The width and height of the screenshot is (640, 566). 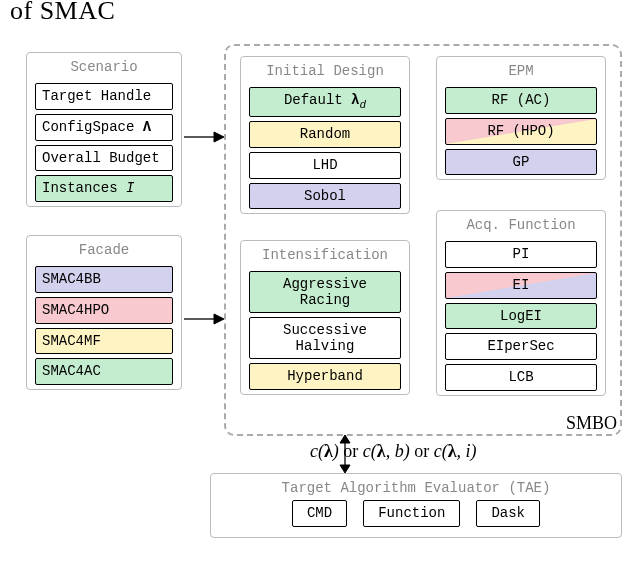 What do you see at coordinates (416, 487) in the screenshot?
I see `tae-title: Target Algorithm Evaluator (TAE)` at bounding box center [416, 487].